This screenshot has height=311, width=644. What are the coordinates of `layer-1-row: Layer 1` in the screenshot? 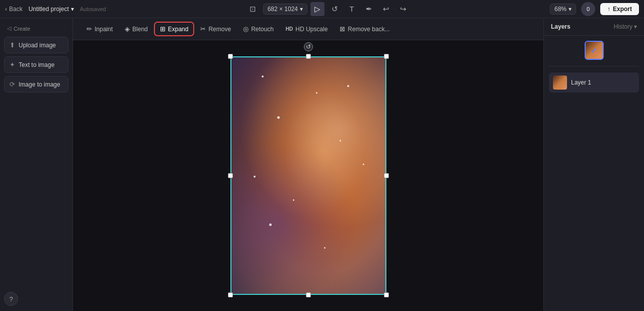 It's located at (594, 83).